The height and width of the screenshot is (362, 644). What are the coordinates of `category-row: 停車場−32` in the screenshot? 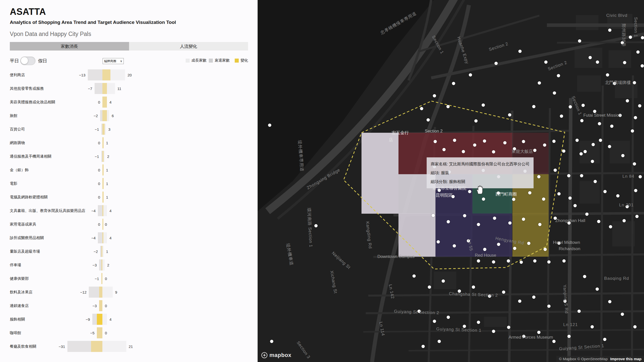 It's located at (129, 265).